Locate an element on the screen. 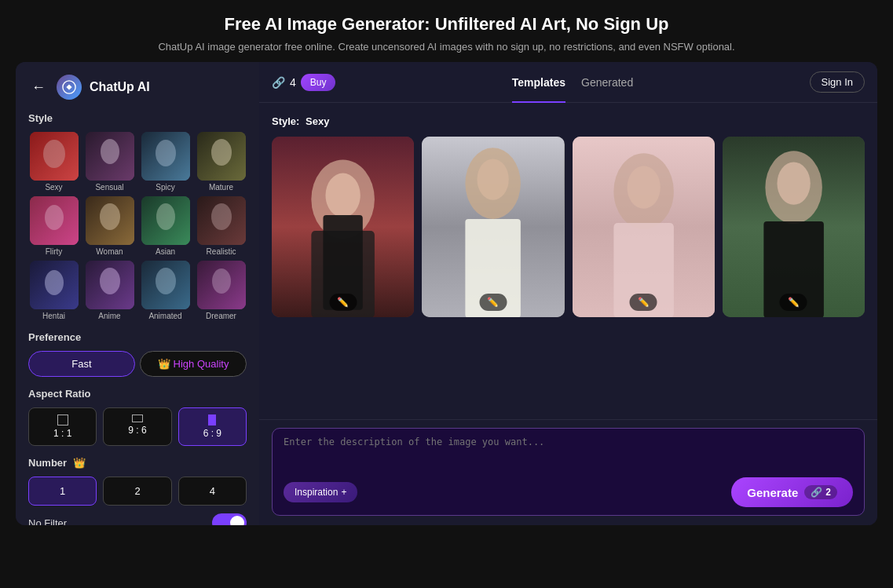 This screenshot has width=893, height=588. preference-fast-button: Fast is located at coordinates (82, 364).